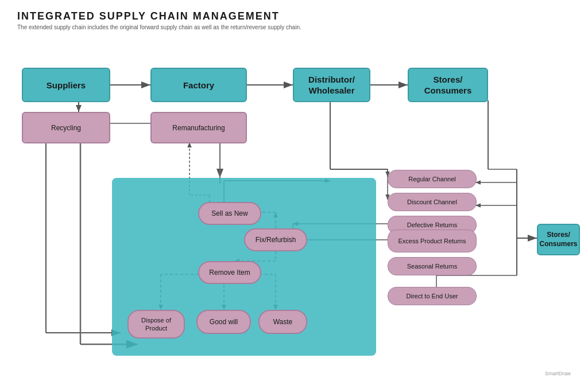 The height and width of the screenshot is (385, 588). What do you see at coordinates (66, 127) in the screenshot?
I see `recycling-box: Recycling` at bounding box center [66, 127].